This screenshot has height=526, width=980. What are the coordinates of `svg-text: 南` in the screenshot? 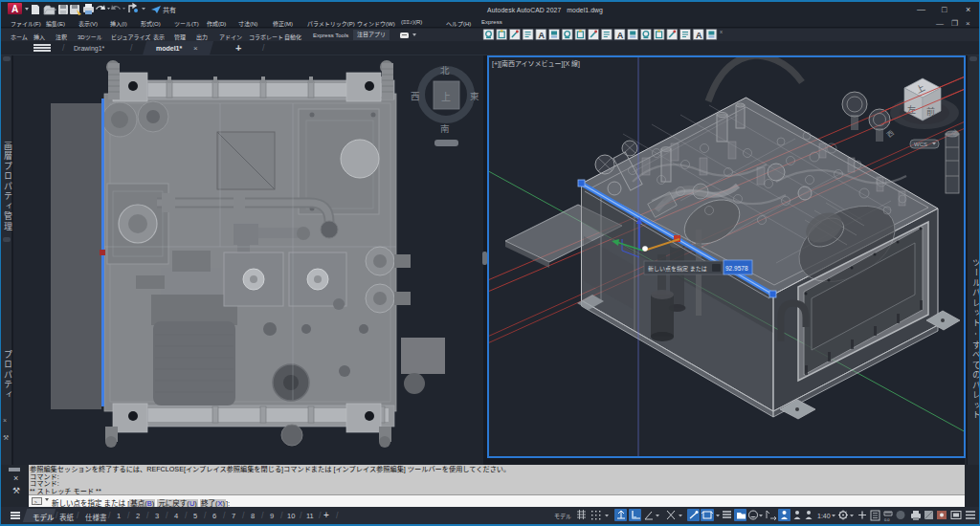 It's located at (445, 128).